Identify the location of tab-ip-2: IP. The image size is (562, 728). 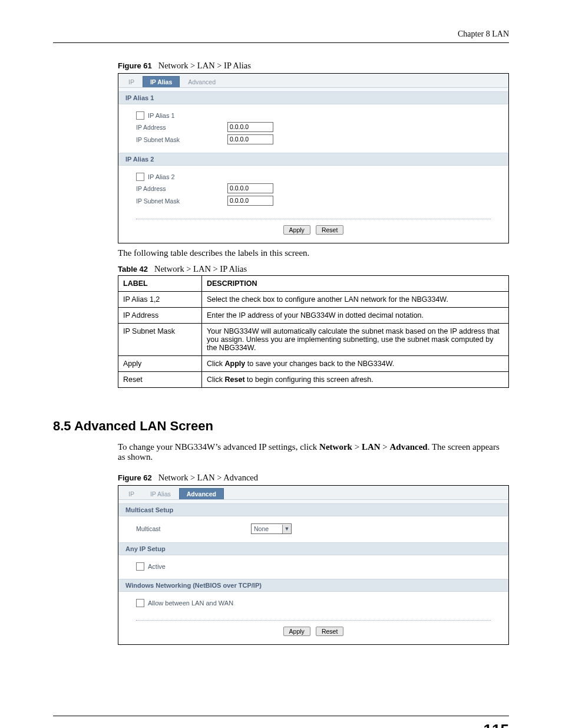
(131, 494).